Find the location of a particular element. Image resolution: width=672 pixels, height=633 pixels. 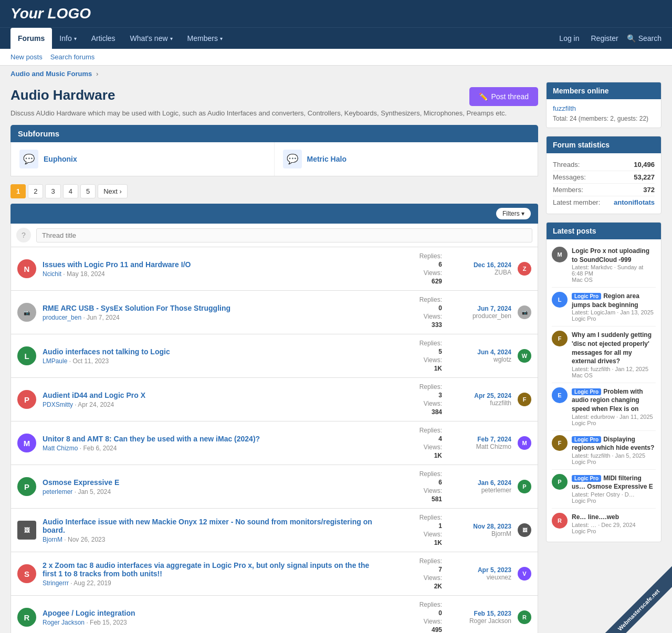

subforum-name-euphonix: Euphonix is located at coordinates (60, 159).